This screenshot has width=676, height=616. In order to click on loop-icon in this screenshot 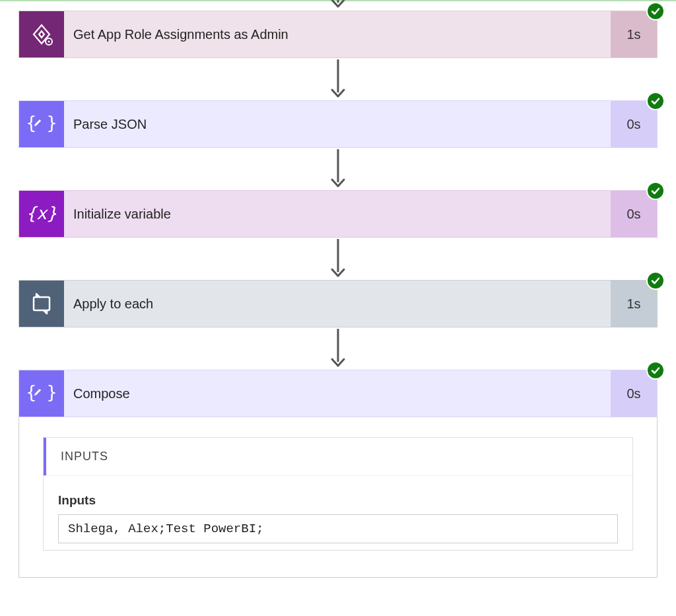, I will do `click(42, 304)`.